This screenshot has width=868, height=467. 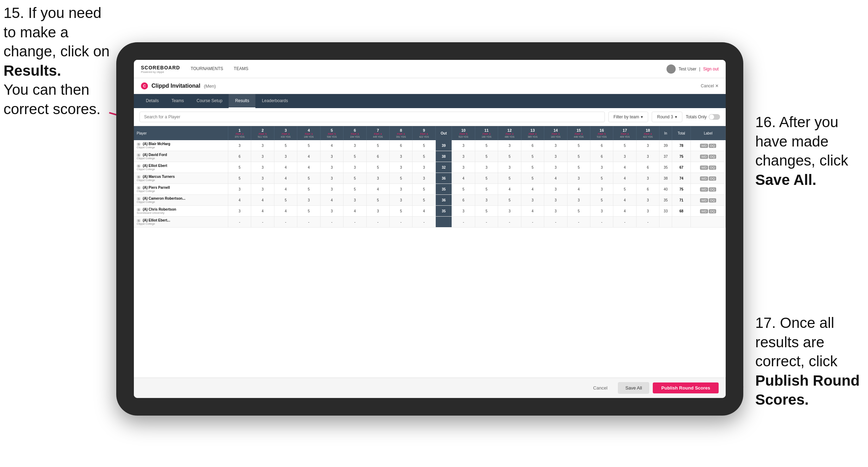 What do you see at coordinates (556, 222) in the screenshot?
I see `score-h14: -` at bounding box center [556, 222].